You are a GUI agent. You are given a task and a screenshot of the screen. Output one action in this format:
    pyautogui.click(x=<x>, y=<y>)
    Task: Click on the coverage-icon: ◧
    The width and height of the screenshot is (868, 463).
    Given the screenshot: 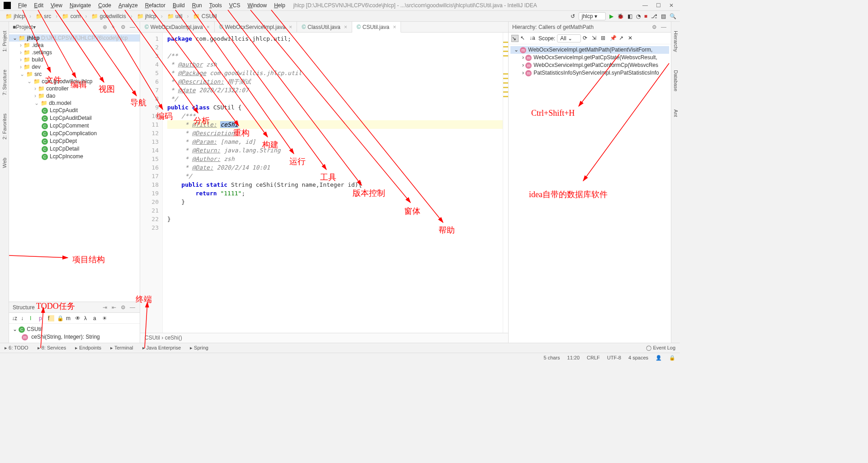 What is the action you would take?
    pyautogui.click(x=630, y=16)
    